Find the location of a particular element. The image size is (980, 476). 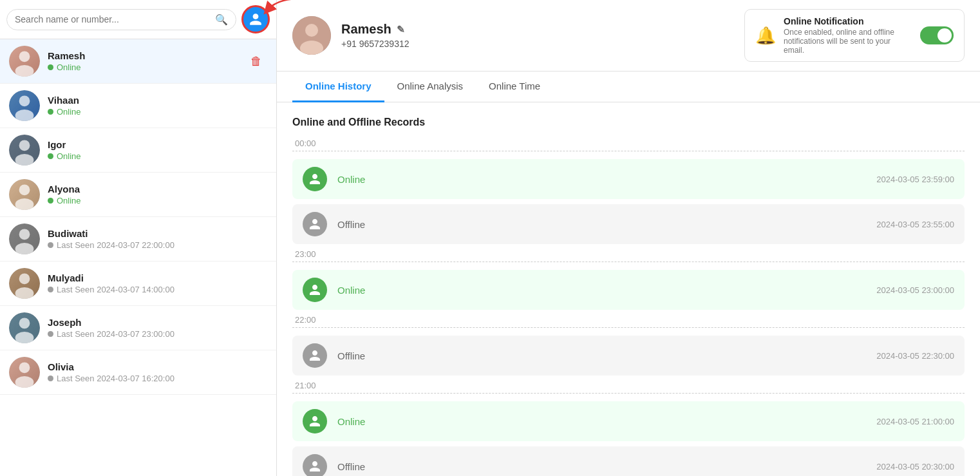

search-input-wrap: 🔍 is located at coordinates (121, 19).